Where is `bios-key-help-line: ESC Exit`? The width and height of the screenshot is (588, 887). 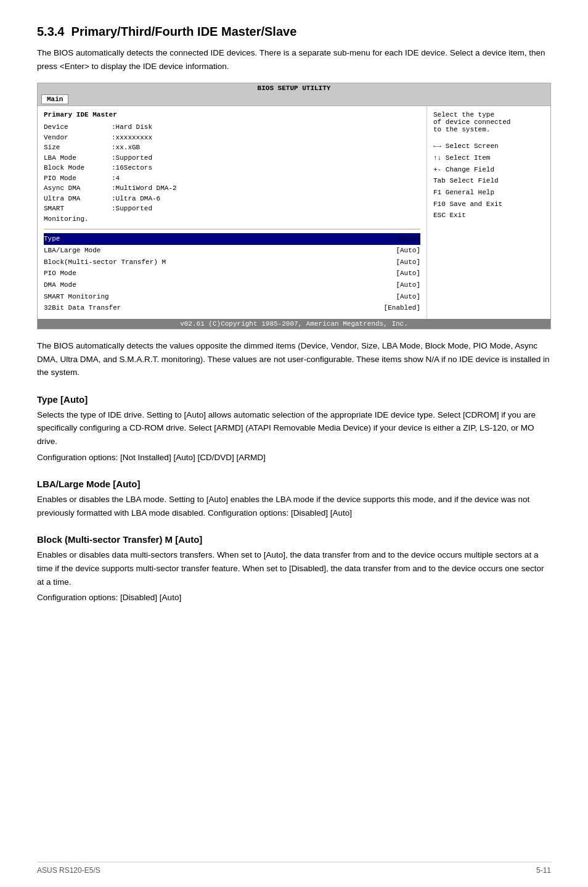
bios-key-help-line: ESC Exit is located at coordinates (489, 216).